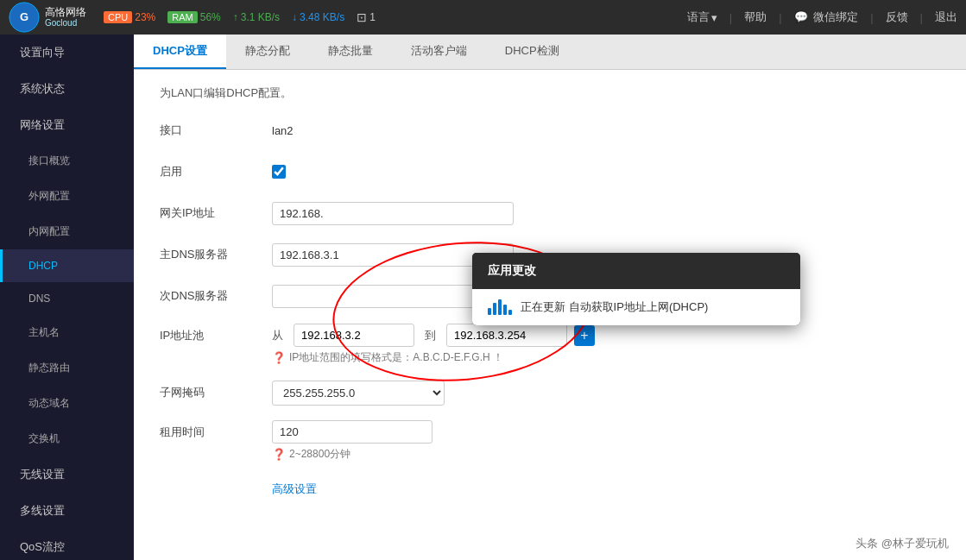 Image resolution: width=966 pixels, height=560 pixels. I want to click on logout-link: 退出, so click(946, 17).